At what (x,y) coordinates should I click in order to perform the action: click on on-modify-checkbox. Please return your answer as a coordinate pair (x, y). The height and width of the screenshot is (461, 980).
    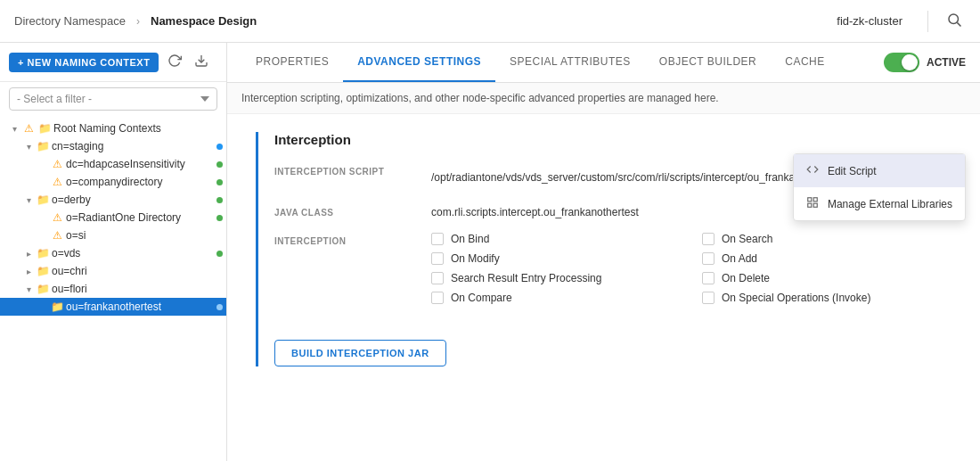
    Looking at the image, I should click on (437, 259).